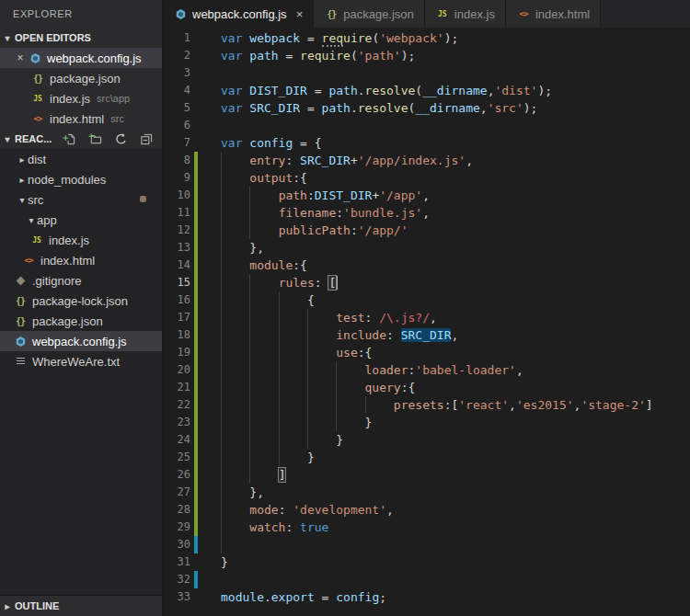  I want to click on tree-item-.gitignore: .gitignore, so click(81, 280).